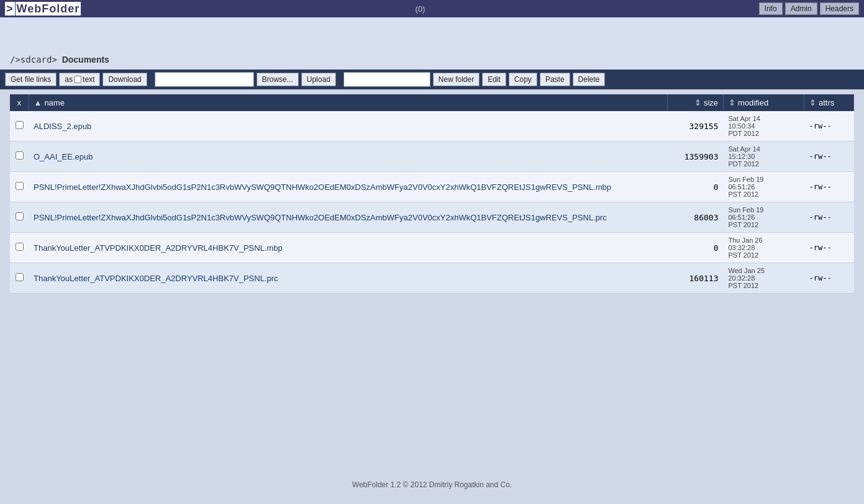 Image resolution: width=864 pixels, height=504 pixels. Describe the element at coordinates (764, 127) in the screenshot. I see `row-modified-cell: Sat Apr 1410:50:34PDT 2012` at that location.